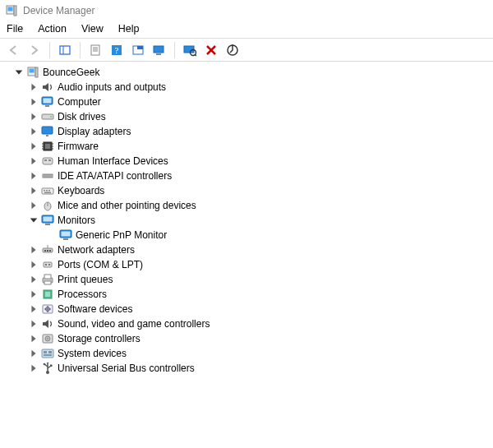  Describe the element at coordinates (249, 146) in the screenshot. I see `tree-category-firmware: Firmware` at that location.